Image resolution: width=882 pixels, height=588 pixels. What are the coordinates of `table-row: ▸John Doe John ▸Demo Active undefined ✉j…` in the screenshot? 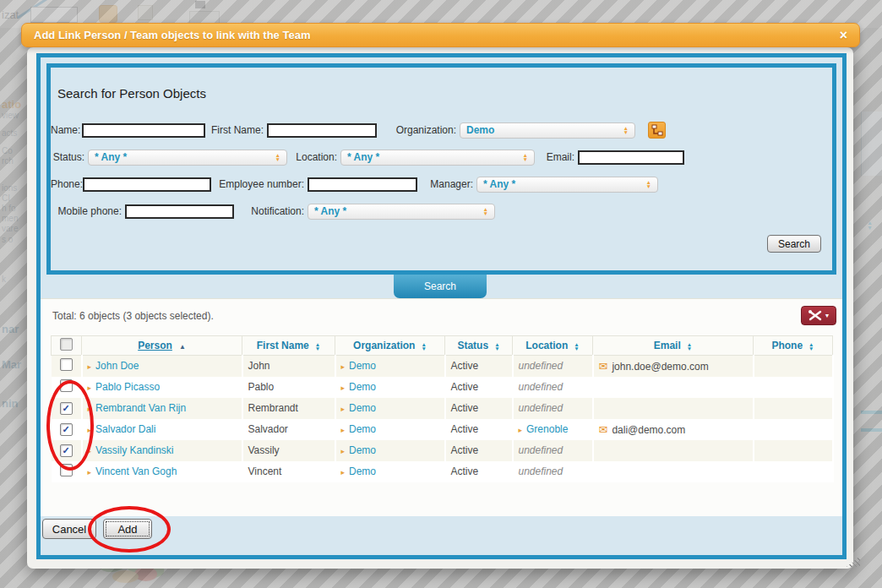 It's located at (443, 367).